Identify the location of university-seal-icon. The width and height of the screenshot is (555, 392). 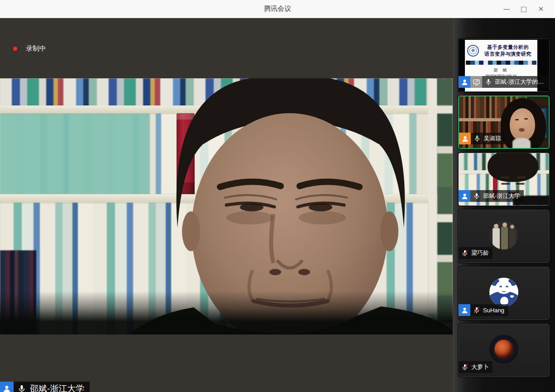
(473, 51).